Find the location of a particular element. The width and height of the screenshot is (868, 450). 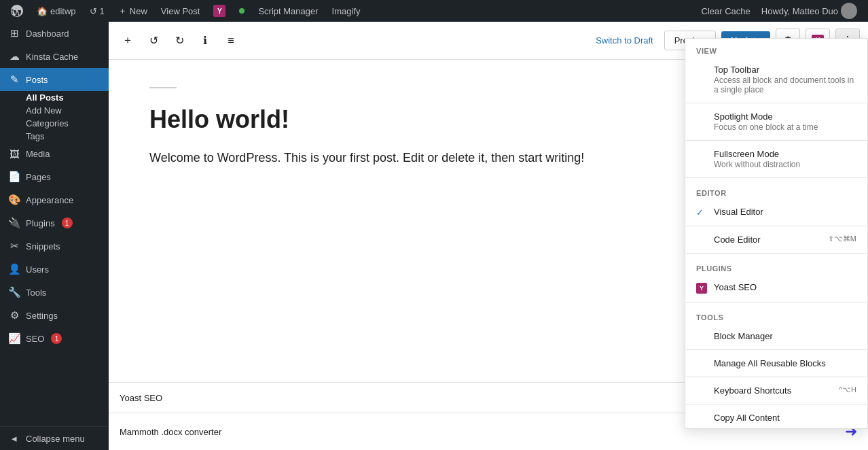

sidebar-item-seo: 📈 SEO 1 is located at coordinates (54, 339).